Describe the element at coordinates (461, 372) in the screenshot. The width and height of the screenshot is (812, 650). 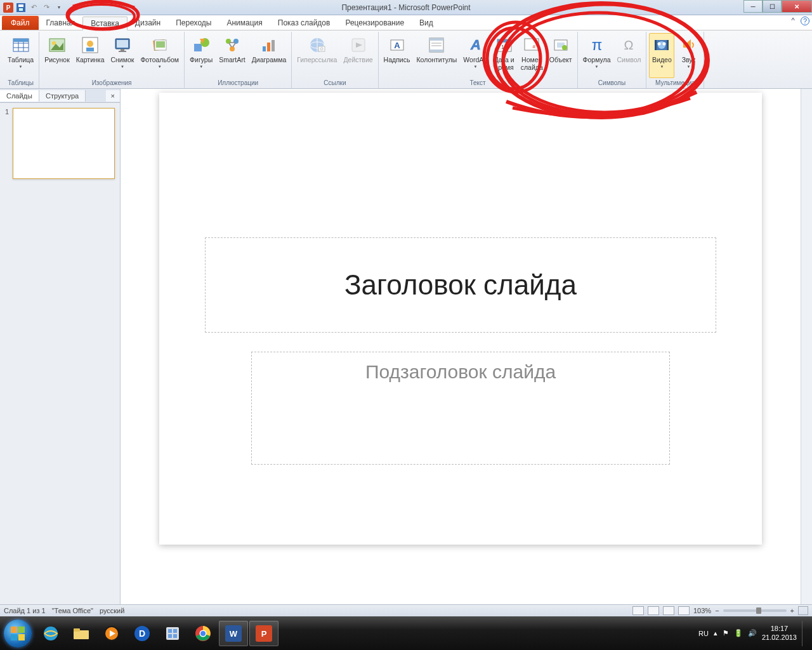
I see `subtitle-placeholder-text: Подзаголовок слайда` at that location.